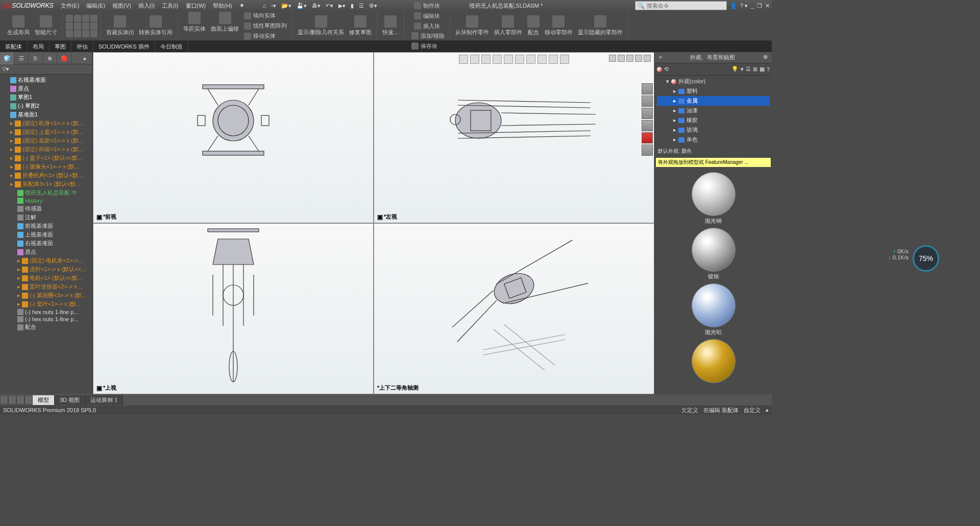 This screenshot has width=980, height=526. What do you see at coordinates (660, 57) in the screenshot?
I see `panel-collapse-icon: «` at bounding box center [660, 57].